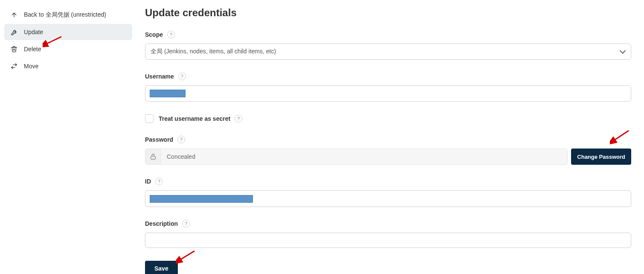 This screenshot has height=274, width=644. I want to click on id-row: ID ?, so click(388, 192).